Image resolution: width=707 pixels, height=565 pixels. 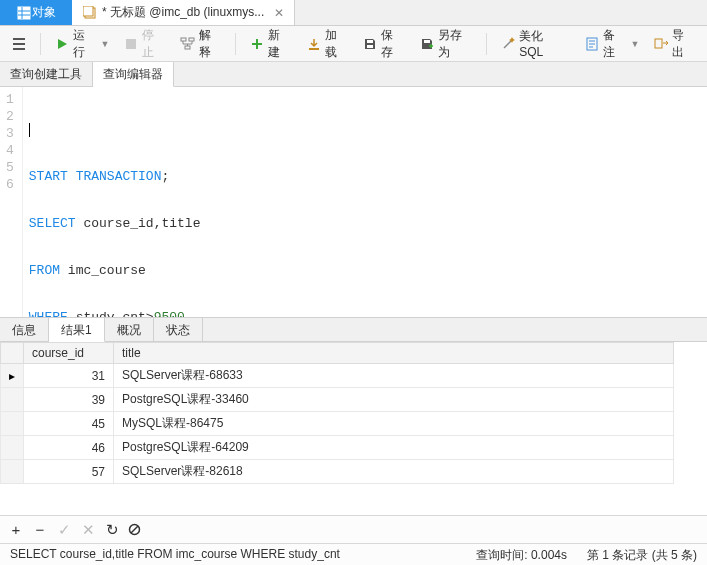 What do you see at coordinates (62, 44) in the screenshot?
I see `play-icon` at bounding box center [62, 44].